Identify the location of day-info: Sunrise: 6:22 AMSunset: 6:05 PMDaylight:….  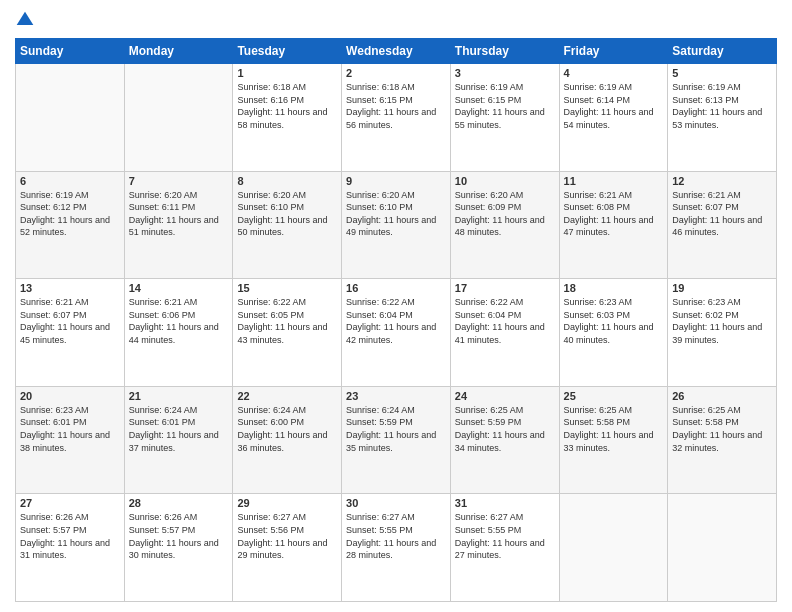
(287, 321).